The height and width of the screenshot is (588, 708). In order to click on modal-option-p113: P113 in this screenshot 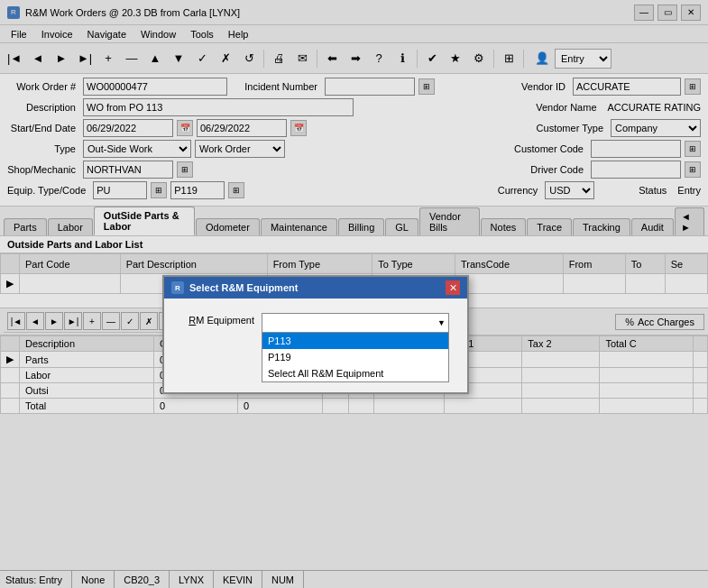, I will do `click(355, 341)`.